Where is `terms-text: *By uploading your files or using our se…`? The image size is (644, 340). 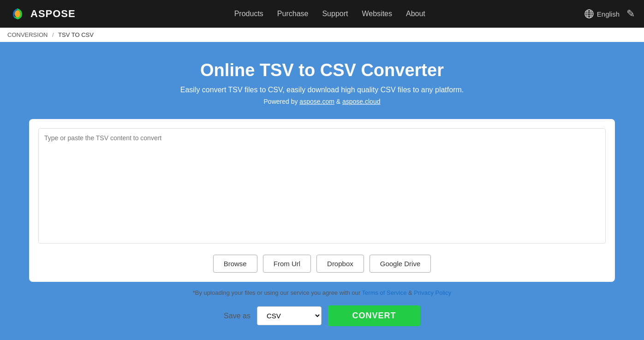
terms-text: *By uploading your files or using our se… is located at coordinates (322, 292).